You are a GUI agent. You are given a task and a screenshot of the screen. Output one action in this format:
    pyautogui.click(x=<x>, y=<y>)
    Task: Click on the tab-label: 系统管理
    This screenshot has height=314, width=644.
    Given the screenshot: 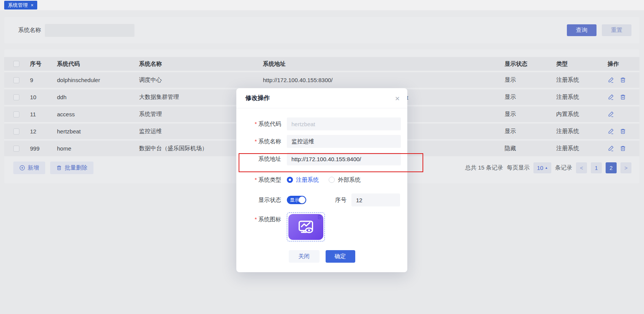 What is the action you would take?
    pyautogui.click(x=18, y=5)
    